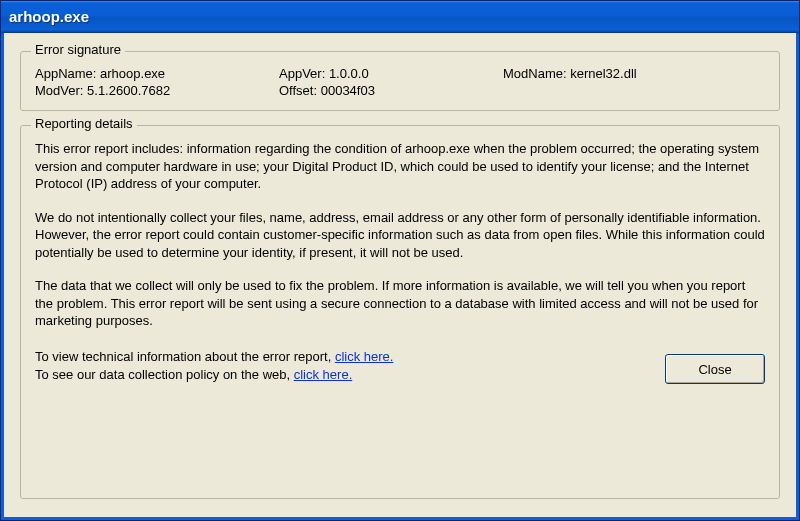  Describe the element at coordinates (604, 74) in the screenshot. I see `mod-name-value: kernel32.dll` at that location.